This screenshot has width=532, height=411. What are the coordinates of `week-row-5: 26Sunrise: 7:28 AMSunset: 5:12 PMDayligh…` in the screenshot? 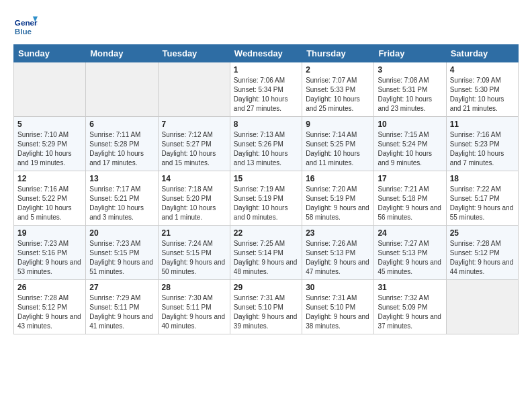 It's located at (266, 308).